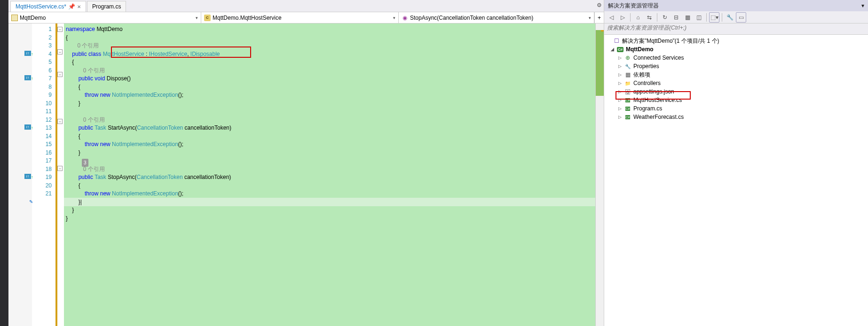 Image resolution: width=868 pixels, height=326 pixels. Describe the element at coordinates (33, 18) in the screenshot. I see `nav-project-label: MqttDemo` at that location.